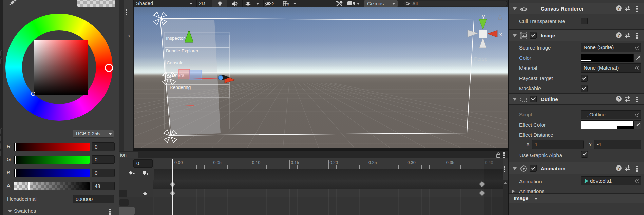  What do you see at coordinates (478, 59) in the screenshot?
I see `svg-text: < Persp` at bounding box center [478, 59].